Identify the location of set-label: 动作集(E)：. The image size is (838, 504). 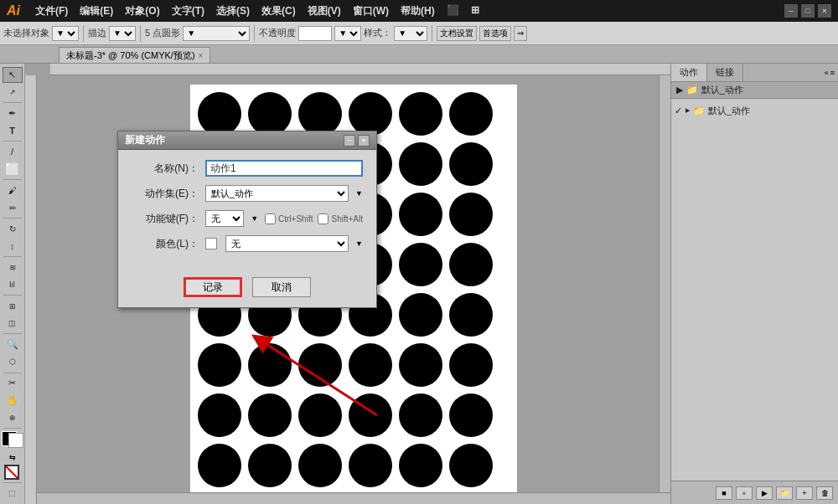
(165, 194).